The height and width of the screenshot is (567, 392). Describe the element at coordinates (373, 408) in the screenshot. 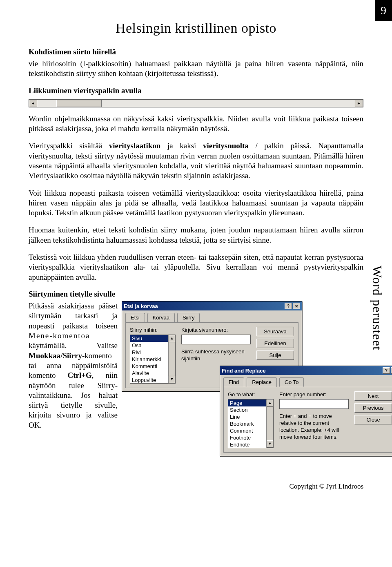

I see `previous-button: Previous` at that location.